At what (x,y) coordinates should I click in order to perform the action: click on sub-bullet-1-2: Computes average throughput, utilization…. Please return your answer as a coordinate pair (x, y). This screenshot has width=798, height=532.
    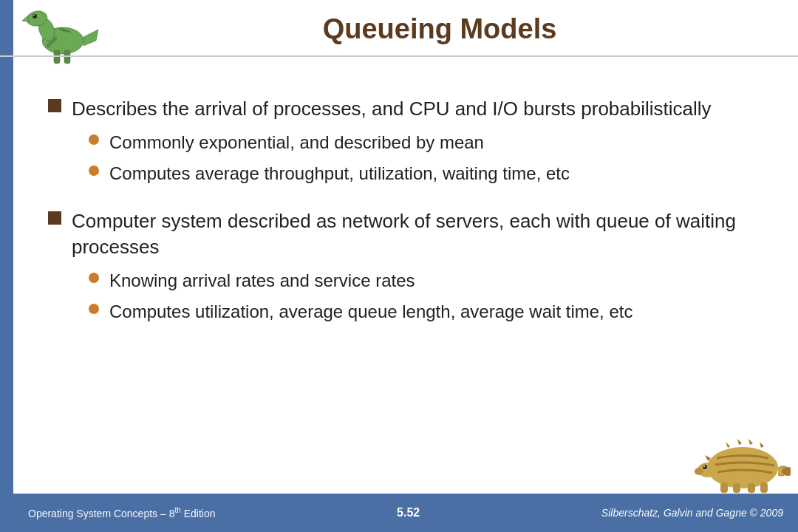
    Looking at the image, I should click on (420, 174).